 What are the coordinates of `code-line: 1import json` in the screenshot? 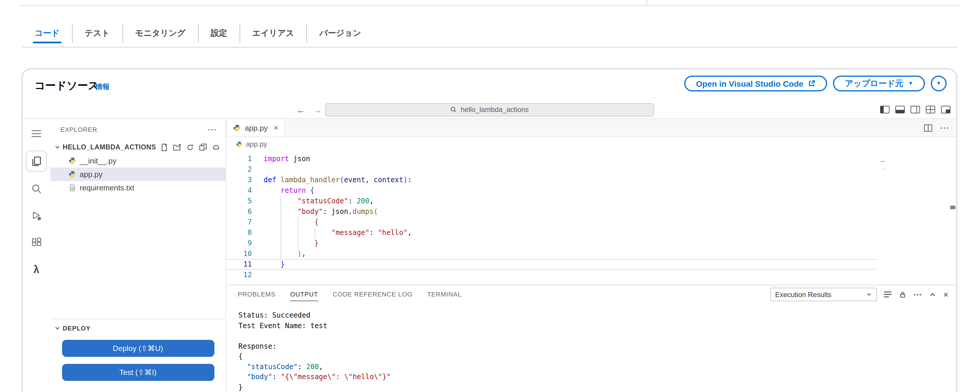 It's located at (552, 159).